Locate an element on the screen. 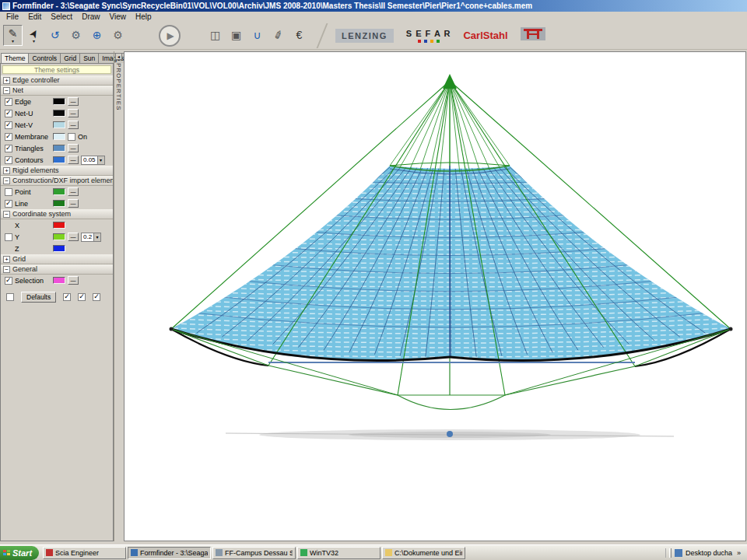  defaults-row: Defaults is located at coordinates (57, 294).